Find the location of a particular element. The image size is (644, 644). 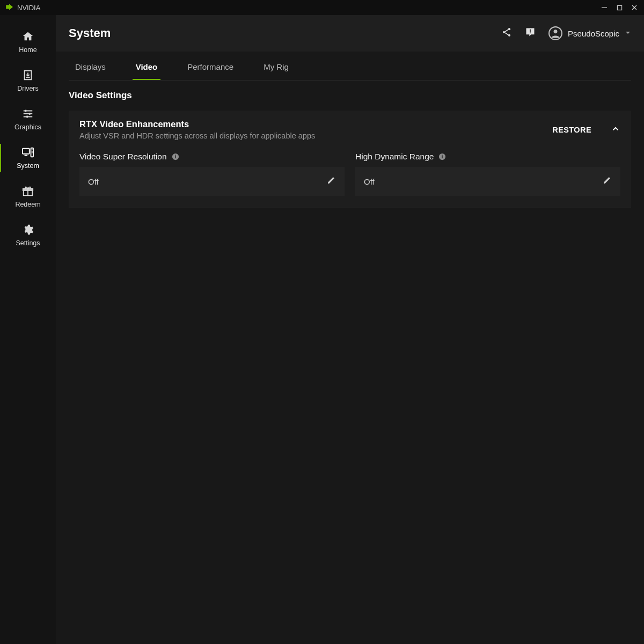

page-title: System is located at coordinates (90, 33).